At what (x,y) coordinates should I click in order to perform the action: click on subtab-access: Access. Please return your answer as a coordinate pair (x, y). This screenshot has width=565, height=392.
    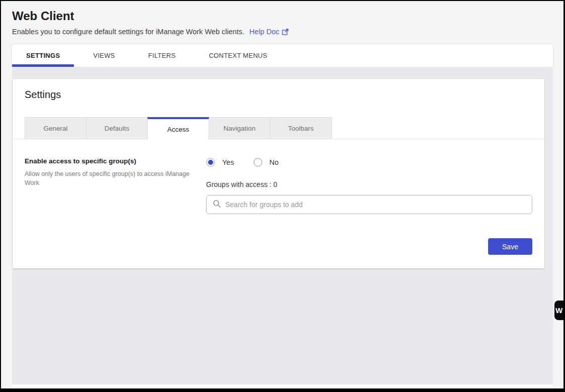
    Looking at the image, I should click on (178, 129).